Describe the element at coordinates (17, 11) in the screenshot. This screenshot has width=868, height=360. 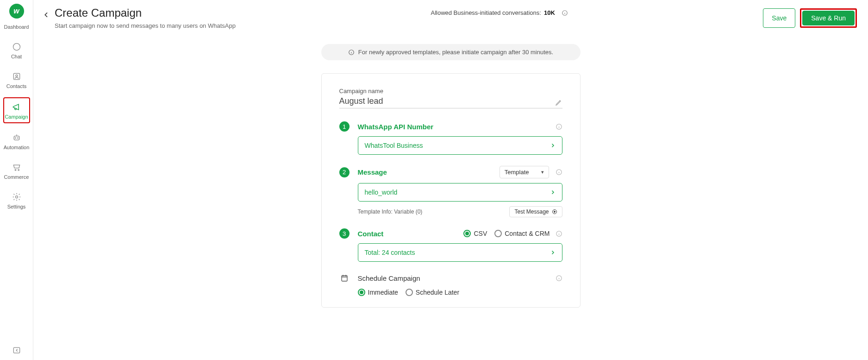
I see `app-logo: w` at that location.